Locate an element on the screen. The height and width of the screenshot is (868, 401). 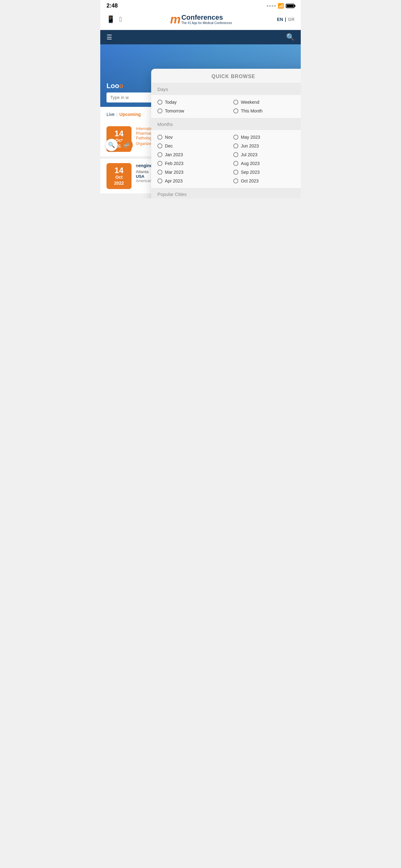
card1-action-icons: 🔍 🔗 is located at coordinates (119, 145).